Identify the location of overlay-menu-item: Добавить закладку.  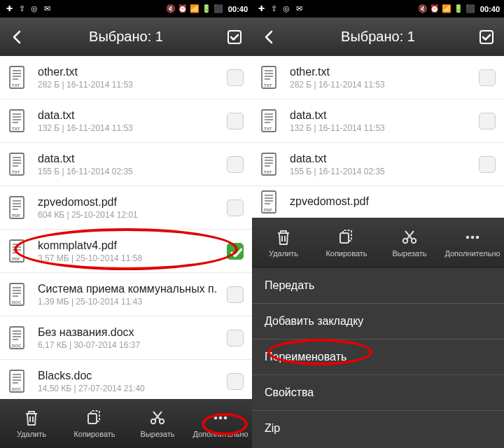
(378, 322).